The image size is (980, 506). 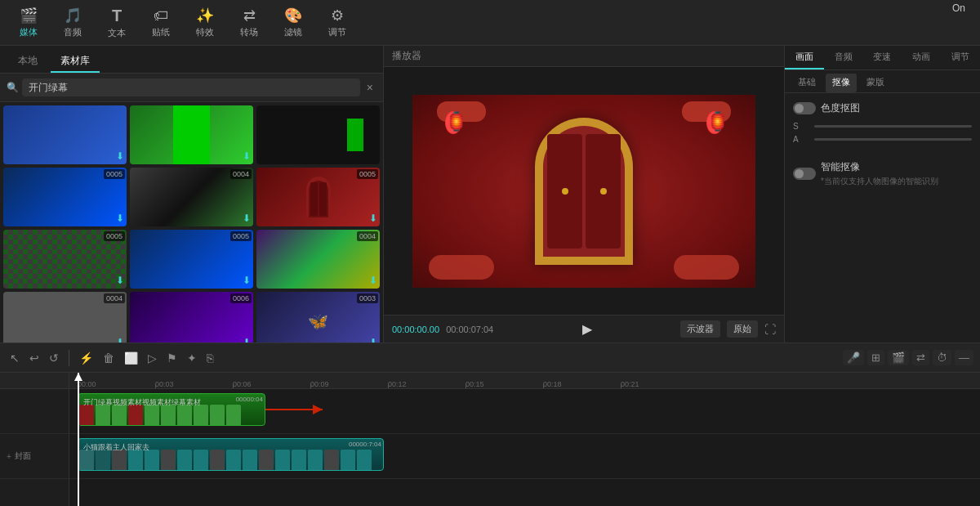 I want to click on chroma-label: 色度抠图, so click(x=840, y=108).